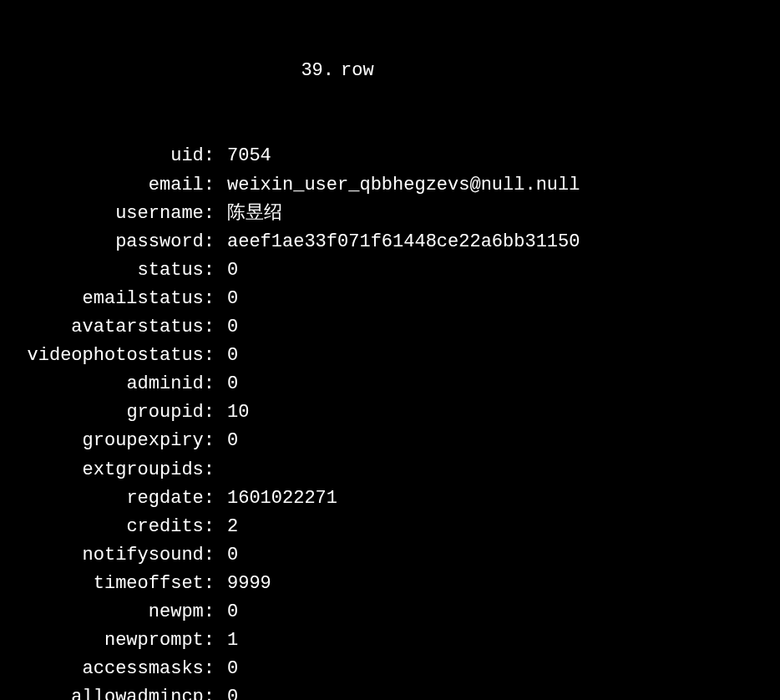  I want to click on field-row: emailstatus:0, so click(390, 299).